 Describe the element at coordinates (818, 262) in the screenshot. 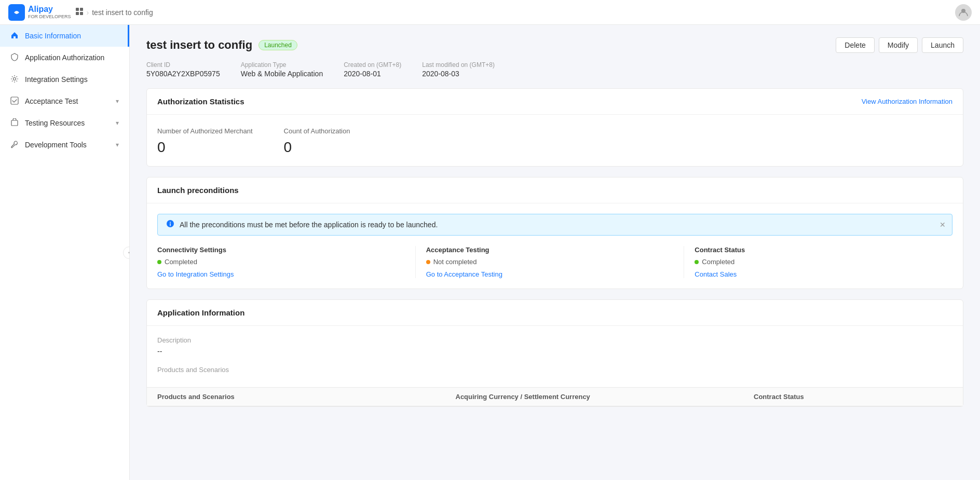

I see `contract-status-row: Completed` at that location.